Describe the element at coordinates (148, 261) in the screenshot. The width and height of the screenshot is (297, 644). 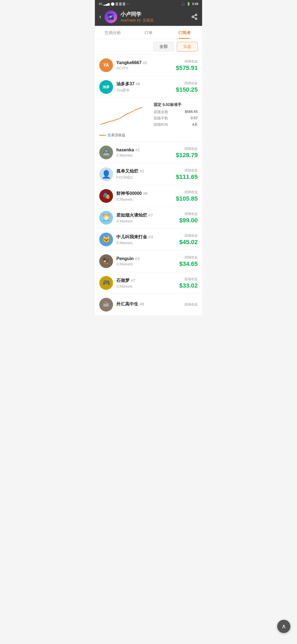
I see `subscriber-info: Penguin #3 ICMarkets` at that location.